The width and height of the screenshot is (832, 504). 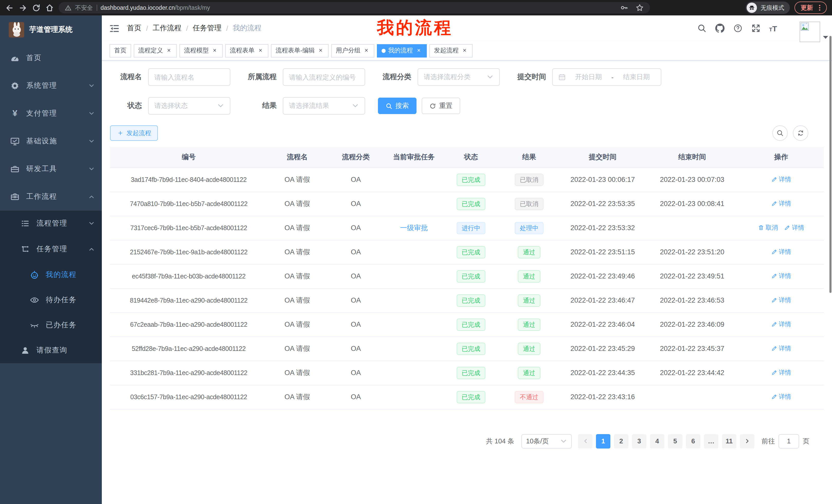 What do you see at coordinates (624, 8) in the screenshot?
I see `key-icon` at bounding box center [624, 8].